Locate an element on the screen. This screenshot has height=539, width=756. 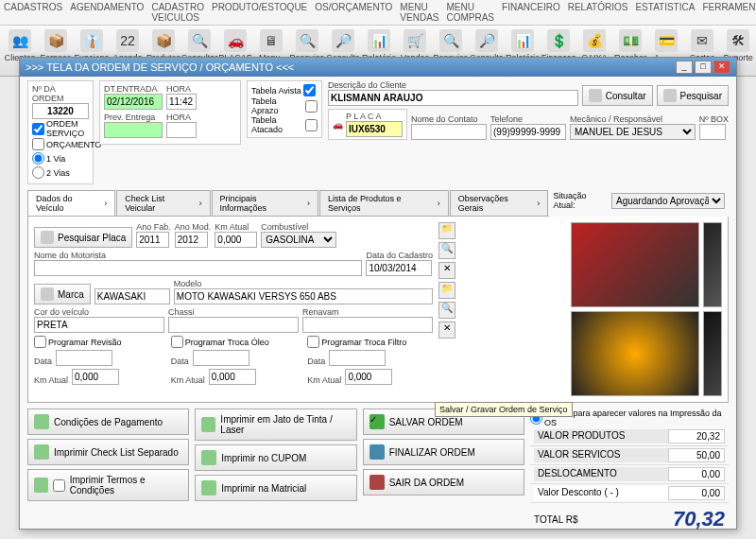
tabela-atacado-check is located at coordinates (312, 125).